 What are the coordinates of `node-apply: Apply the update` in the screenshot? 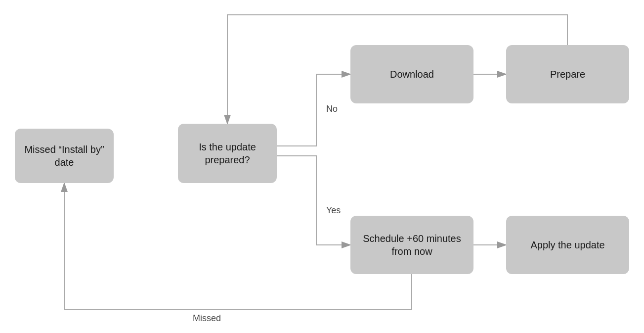 It's located at (567, 245).